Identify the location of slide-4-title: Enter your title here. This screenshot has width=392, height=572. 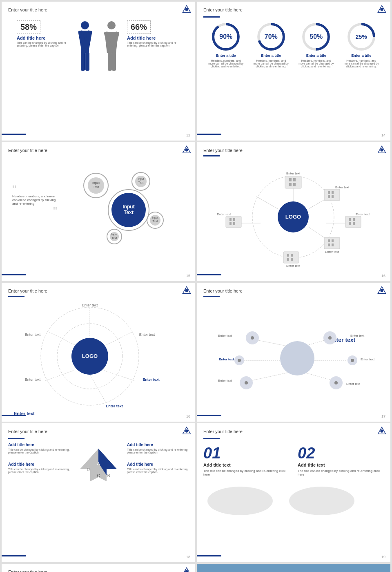
(294, 150).